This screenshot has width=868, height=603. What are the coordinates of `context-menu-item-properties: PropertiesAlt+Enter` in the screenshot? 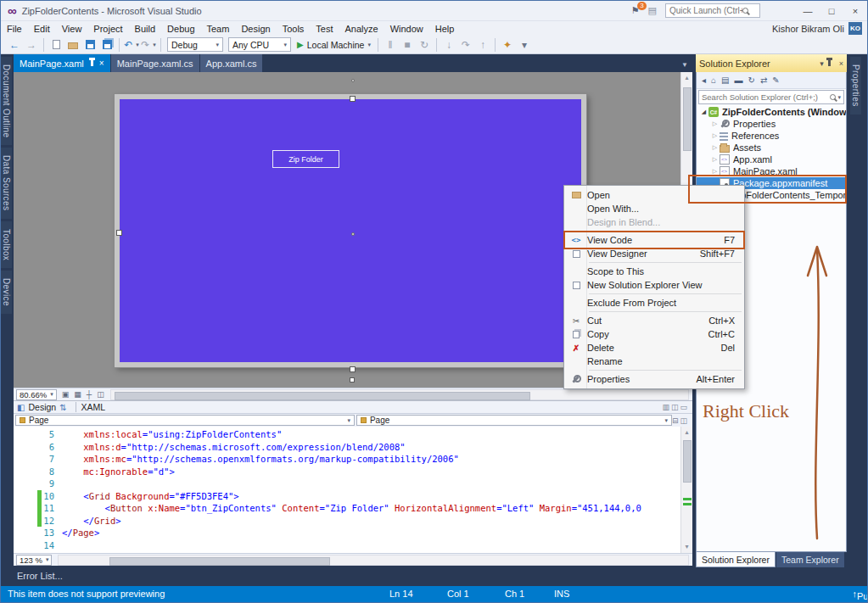 It's located at (654, 379).